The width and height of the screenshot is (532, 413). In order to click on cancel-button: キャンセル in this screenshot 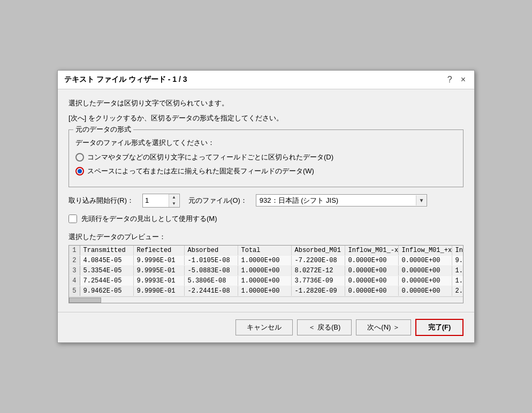, I will do `click(264, 327)`.